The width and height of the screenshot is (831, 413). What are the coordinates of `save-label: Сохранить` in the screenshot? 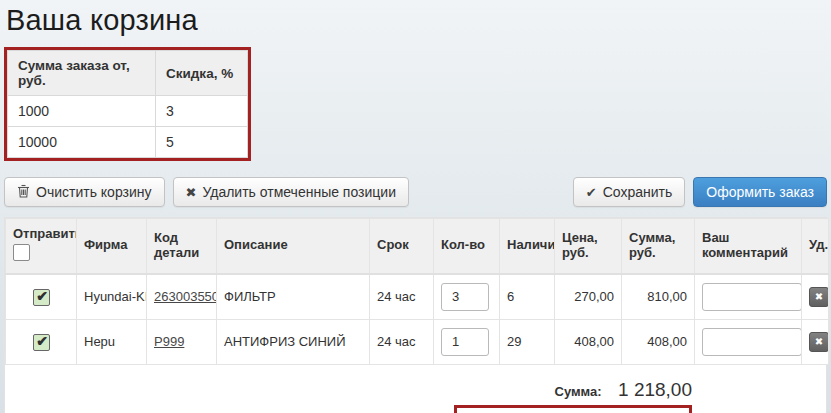 It's located at (638, 192).